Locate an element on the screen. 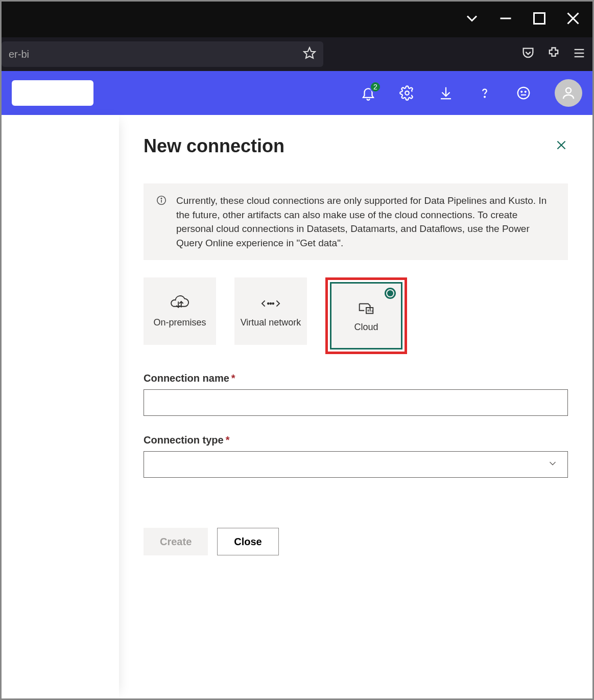 The height and width of the screenshot is (700, 594). info-banner: Currently, these cloud connections are o… is located at coordinates (355, 222).